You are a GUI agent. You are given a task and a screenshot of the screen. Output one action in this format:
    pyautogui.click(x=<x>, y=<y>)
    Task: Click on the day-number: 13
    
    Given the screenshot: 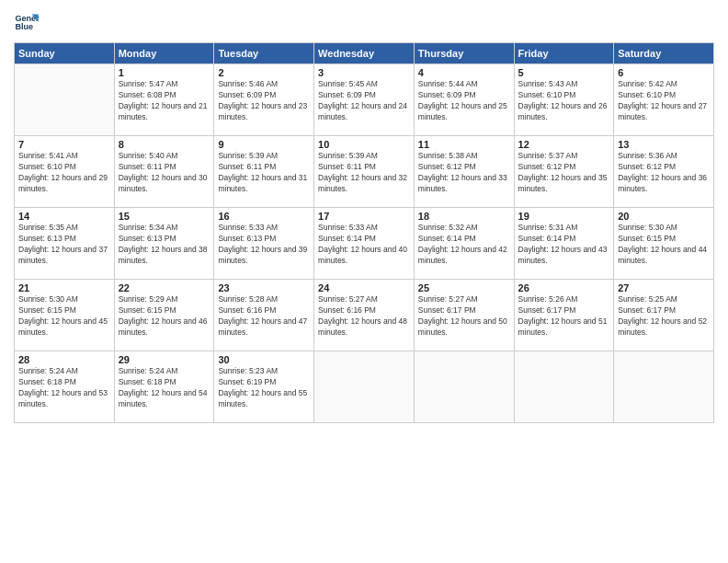 What is the action you would take?
    pyautogui.click(x=664, y=144)
    